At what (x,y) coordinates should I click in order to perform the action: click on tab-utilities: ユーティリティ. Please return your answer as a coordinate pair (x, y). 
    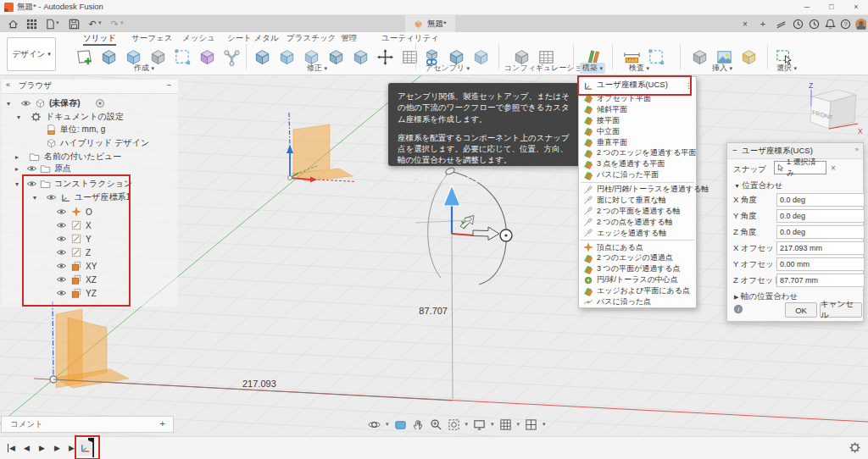
    Looking at the image, I should click on (410, 38).